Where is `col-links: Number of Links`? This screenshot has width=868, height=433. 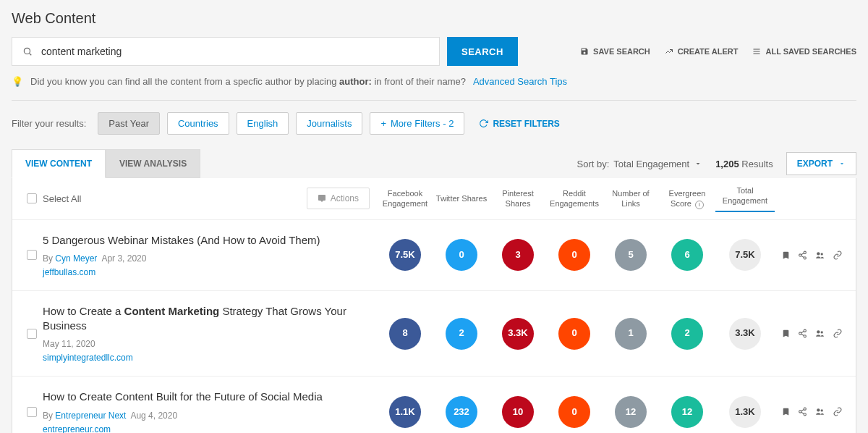 col-links: Number of Links is located at coordinates (631, 198).